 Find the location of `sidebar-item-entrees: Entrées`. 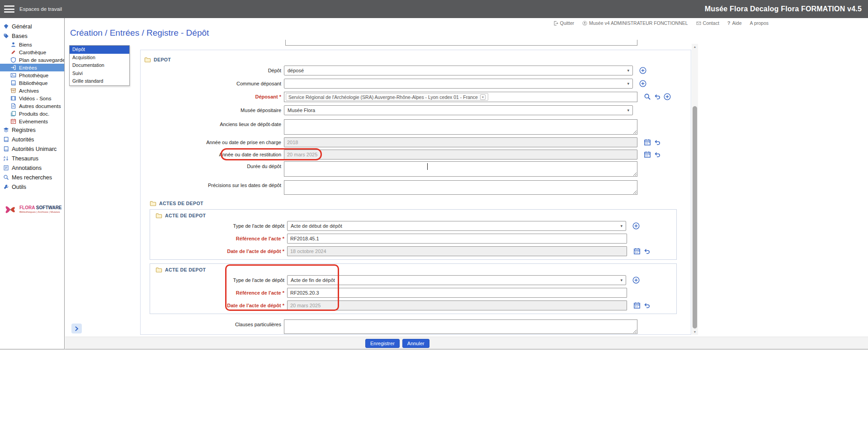

sidebar-item-entrees: Entrées is located at coordinates (32, 68).